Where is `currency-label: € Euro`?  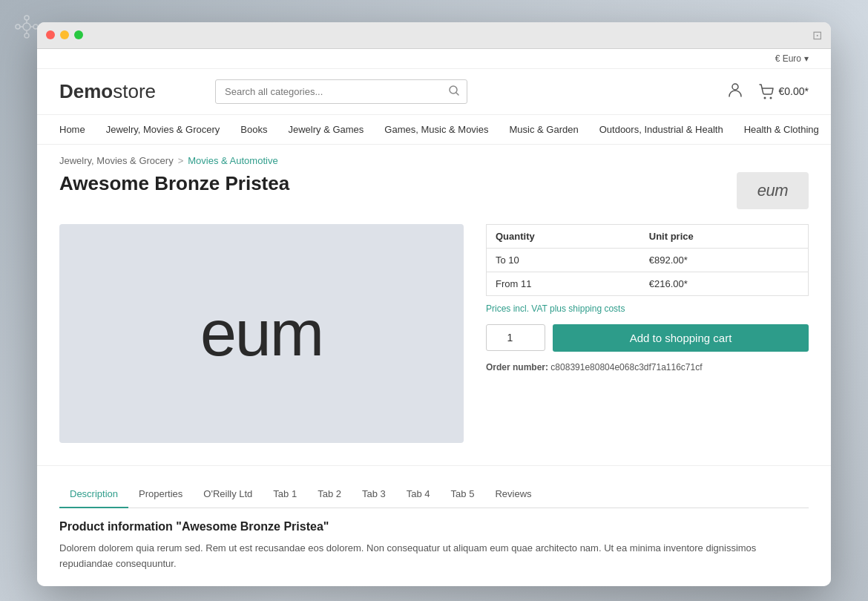
currency-label: € Euro is located at coordinates (788, 59).